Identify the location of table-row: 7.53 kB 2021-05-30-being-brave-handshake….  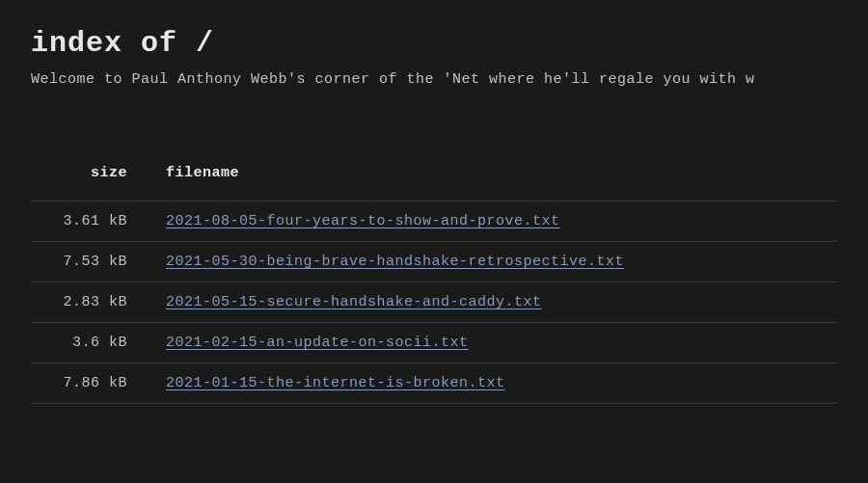
(434, 262).